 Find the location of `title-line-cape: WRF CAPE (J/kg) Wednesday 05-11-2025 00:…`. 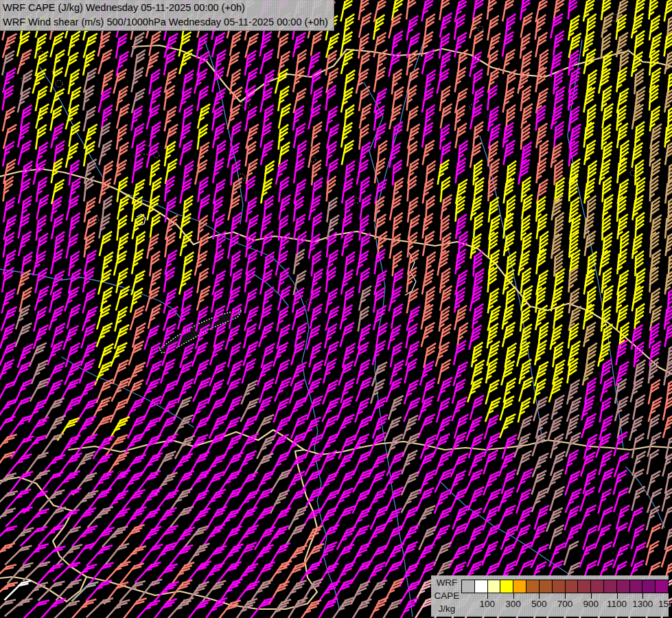

title-line-cape: WRF CAPE (J/kg) Wednesday 05-11-2025 00:… is located at coordinates (168, 8).